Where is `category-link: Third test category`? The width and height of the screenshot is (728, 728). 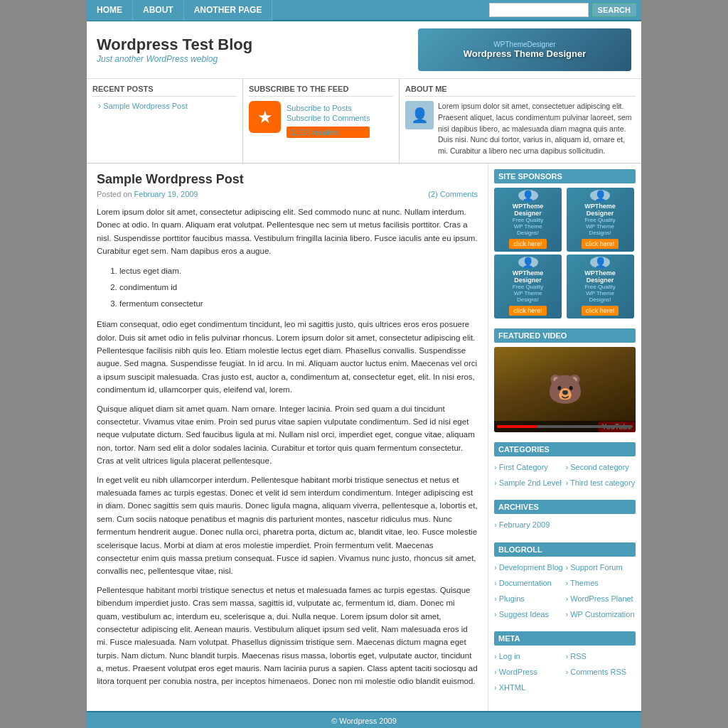 category-link: Third test category is located at coordinates (601, 483).